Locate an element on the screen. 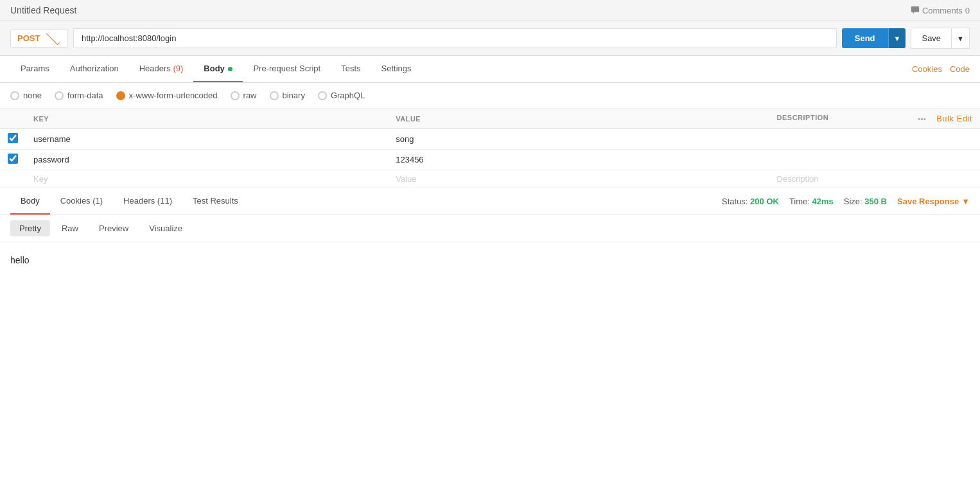 This screenshot has width=980, height=503. row2-value-cell: 123456 is located at coordinates (578, 160).